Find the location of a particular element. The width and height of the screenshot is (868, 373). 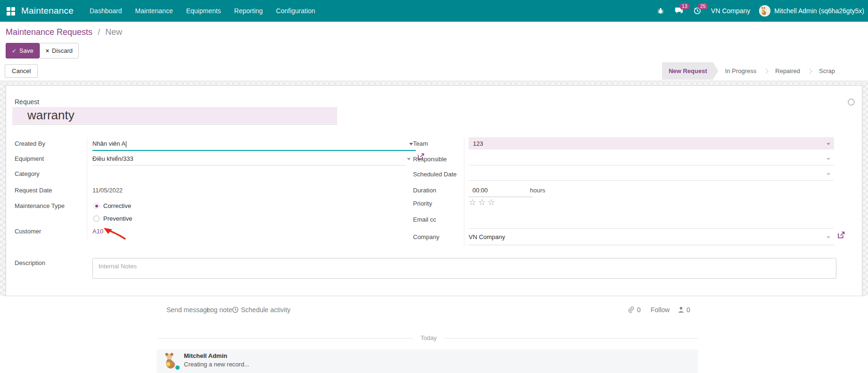

menu-dashboard: Dashboard is located at coordinates (106, 11).